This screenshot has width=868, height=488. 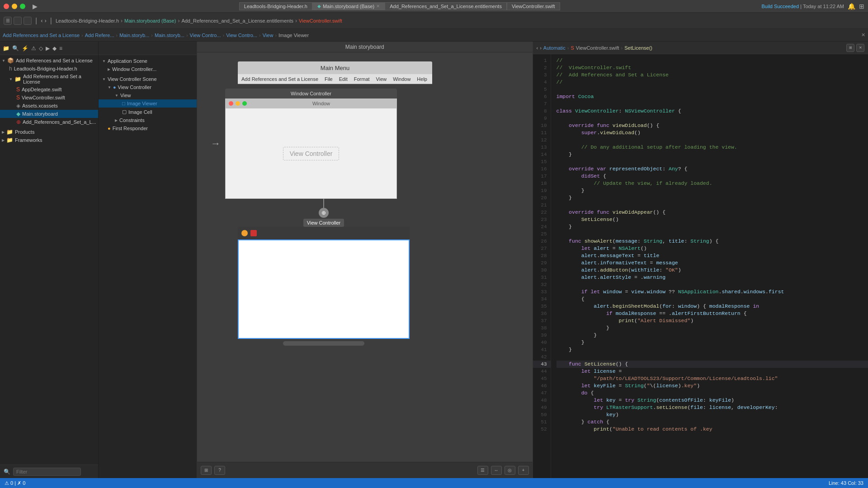 I want to click on sb-device-icon: ☰, so click(x=483, y=470).